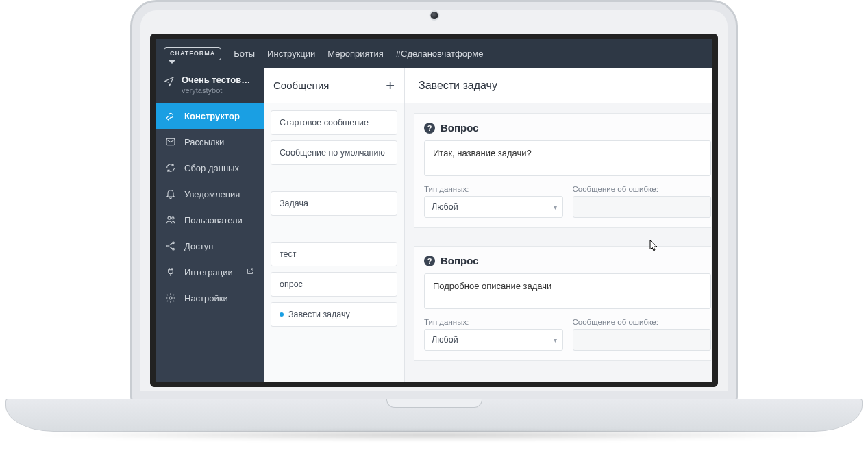 The height and width of the screenshot is (459, 868). I want to click on nav-events: Мероприятия, so click(356, 53).